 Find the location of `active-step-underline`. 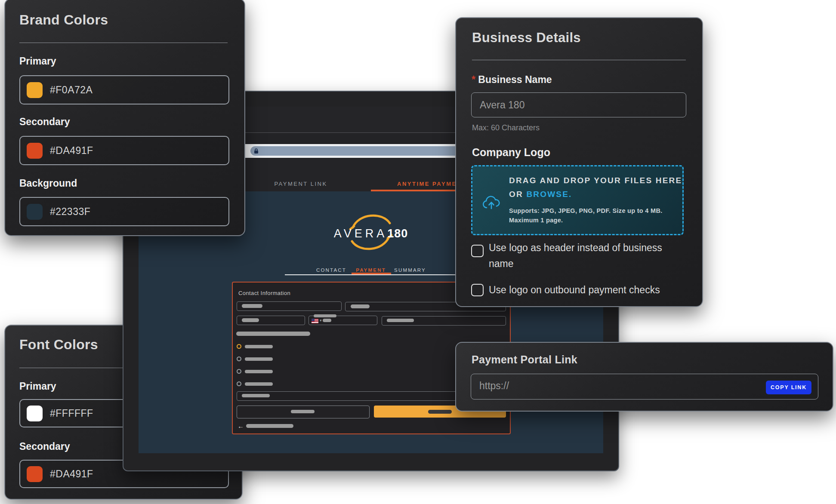

active-step-underline is located at coordinates (371, 274).